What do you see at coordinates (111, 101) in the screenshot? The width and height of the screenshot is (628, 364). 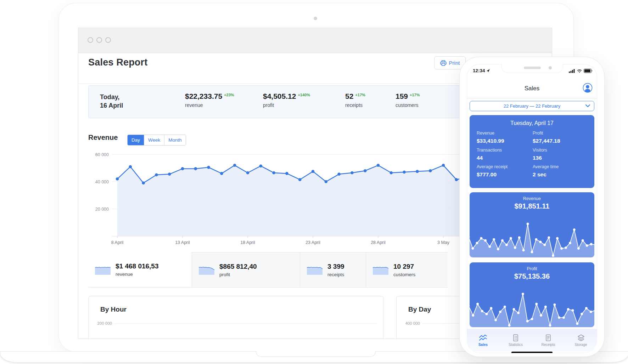 I see `today-date: Today, 16 April` at bounding box center [111, 101].